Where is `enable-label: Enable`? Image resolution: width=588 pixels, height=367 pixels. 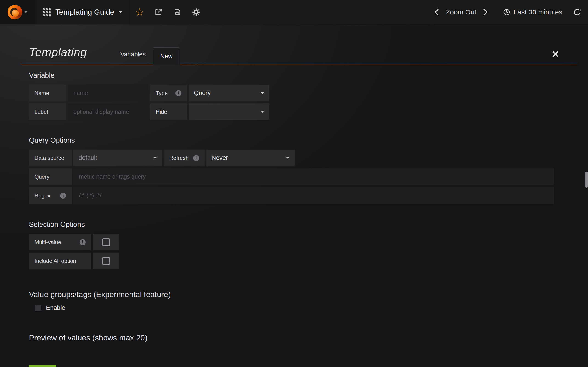 enable-label: Enable is located at coordinates (55, 308).